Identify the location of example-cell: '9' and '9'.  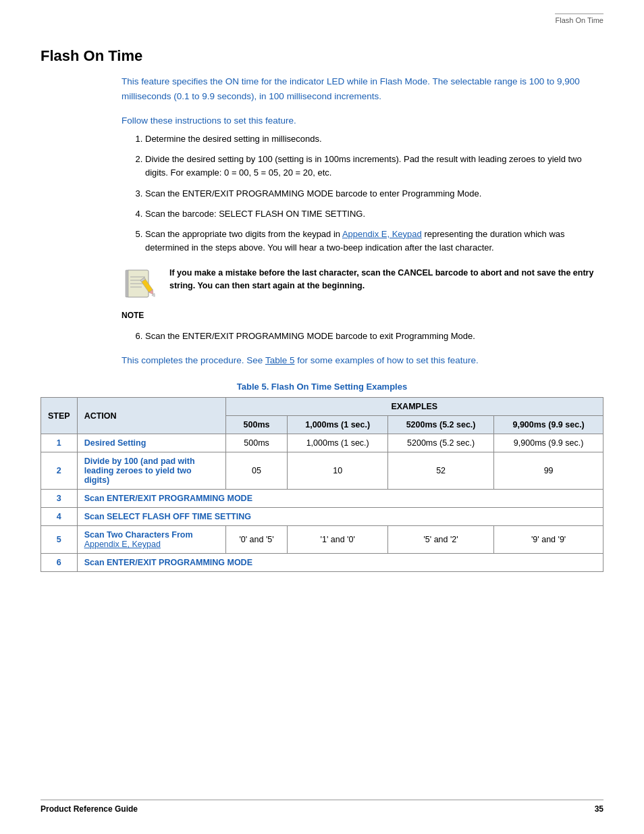
(549, 540).